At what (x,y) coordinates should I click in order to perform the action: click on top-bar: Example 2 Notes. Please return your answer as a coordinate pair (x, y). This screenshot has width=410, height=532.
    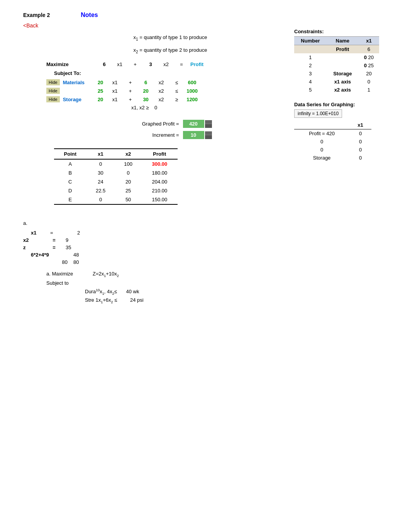
    Looking at the image, I should click on (205, 15).